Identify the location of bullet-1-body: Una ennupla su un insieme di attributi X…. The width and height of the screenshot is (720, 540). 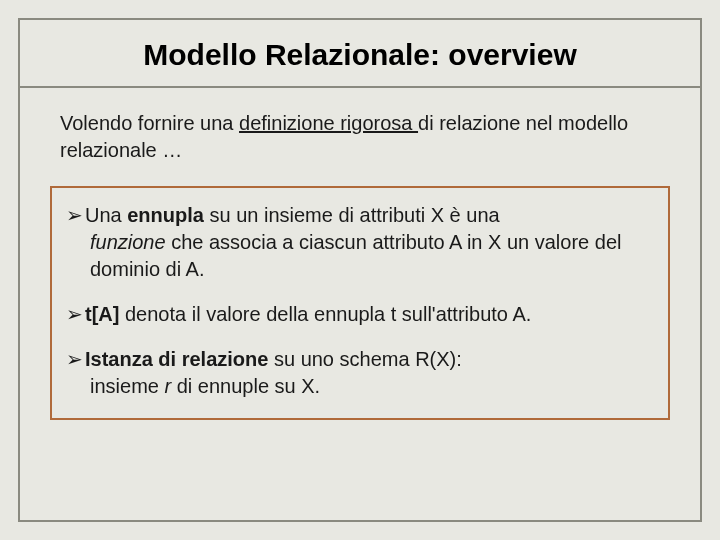
(360, 244).